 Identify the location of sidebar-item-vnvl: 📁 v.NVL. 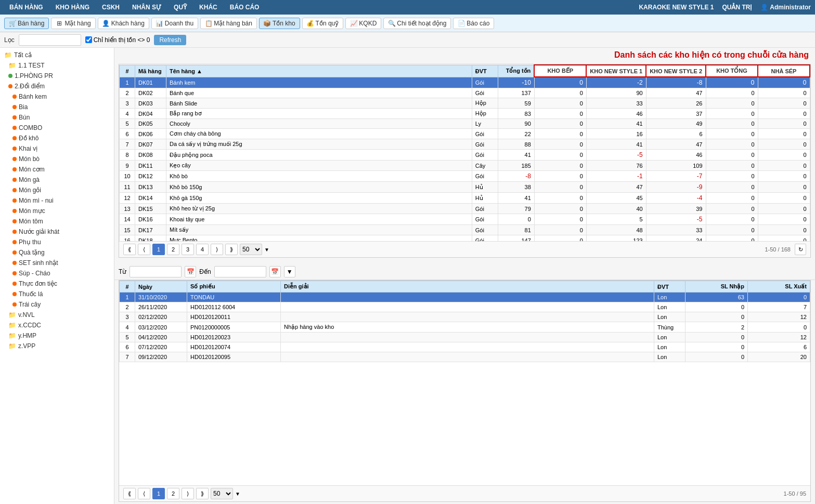
(57, 315).